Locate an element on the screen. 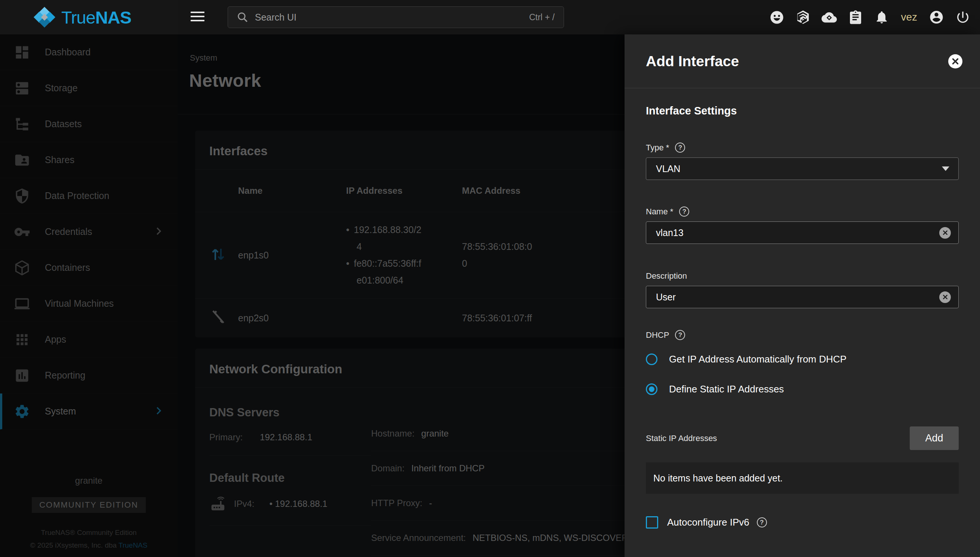 This screenshot has height=557, width=980. menu-toggle-icon is located at coordinates (198, 18).